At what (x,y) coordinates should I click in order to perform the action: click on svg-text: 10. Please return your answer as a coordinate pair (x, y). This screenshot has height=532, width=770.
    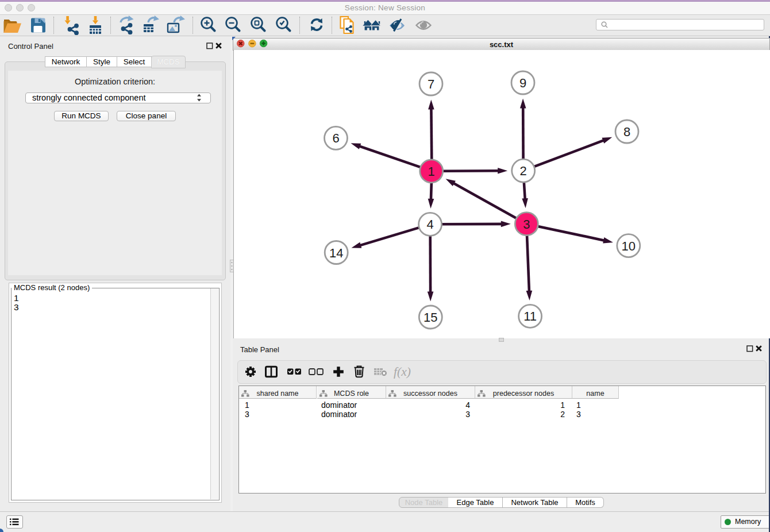
    Looking at the image, I should click on (629, 246).